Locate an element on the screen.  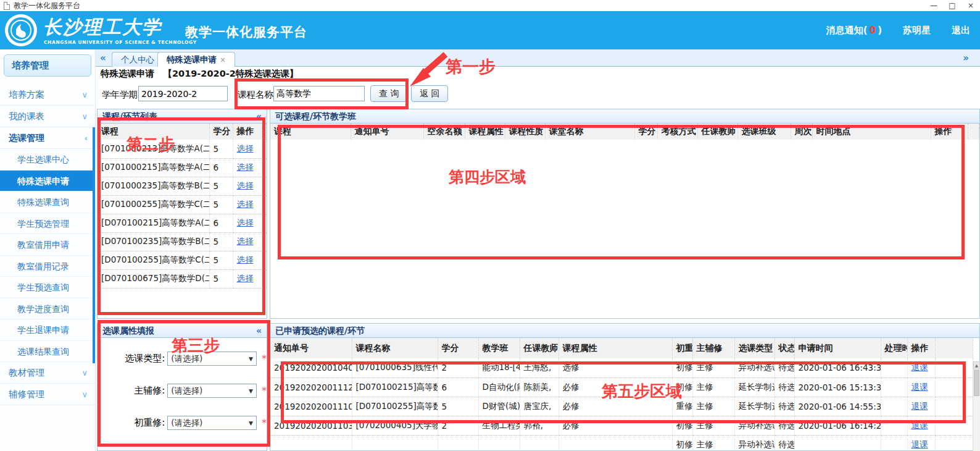
tab-close-icon: × is located at coordinates (223, 60).